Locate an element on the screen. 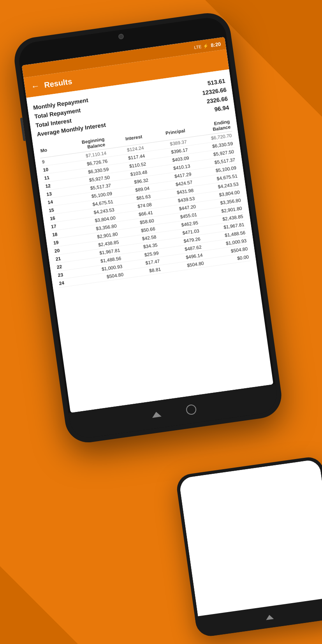 This screenshot has height=644, width=322. side-button is located at coordinates (23, 129).